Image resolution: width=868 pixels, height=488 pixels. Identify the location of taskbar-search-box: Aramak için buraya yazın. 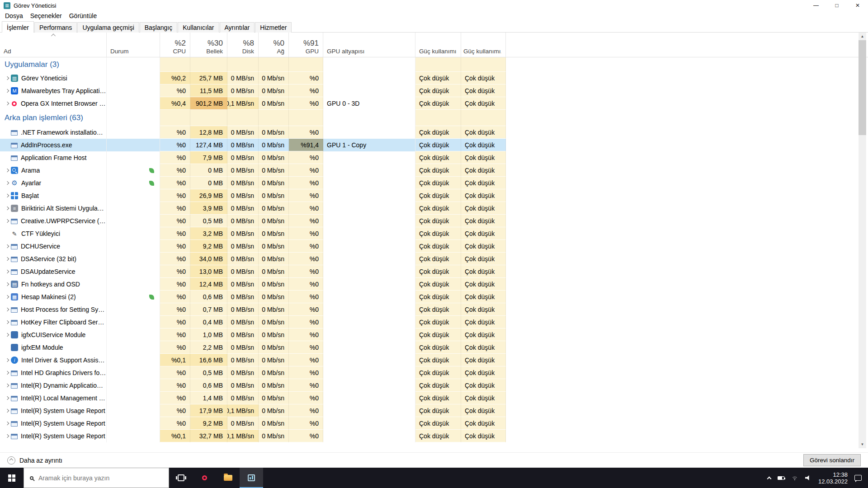
(96, 478).